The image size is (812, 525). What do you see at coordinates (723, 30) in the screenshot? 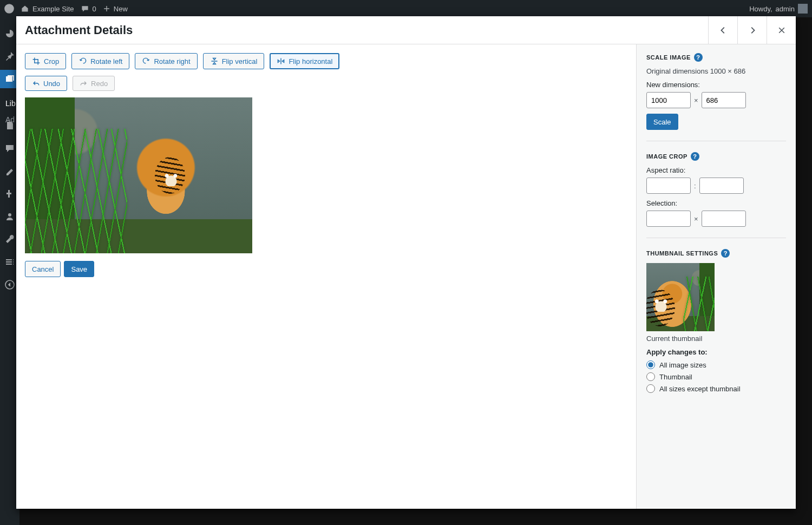
I see `prev-button` at bounding box center [723, 30].